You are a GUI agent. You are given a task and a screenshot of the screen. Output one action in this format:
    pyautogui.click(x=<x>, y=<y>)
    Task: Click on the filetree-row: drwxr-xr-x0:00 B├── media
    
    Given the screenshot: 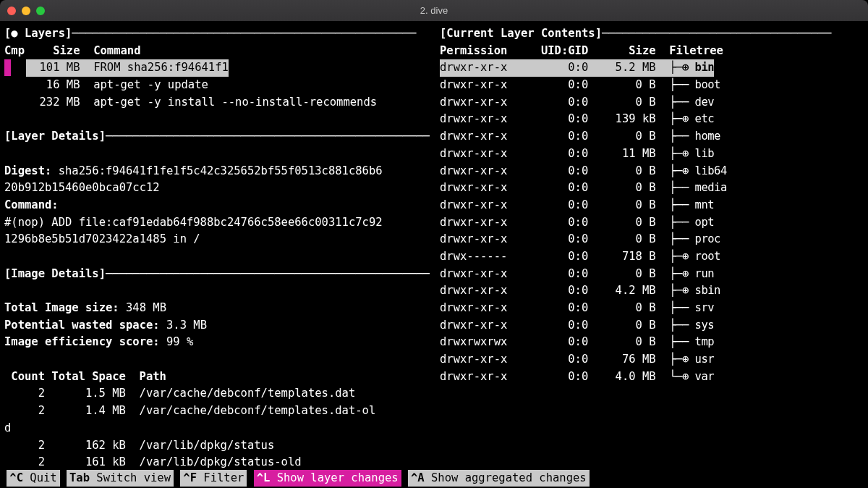 What is the action you would take?
    pyautogui.click(x=652, y=188)
    